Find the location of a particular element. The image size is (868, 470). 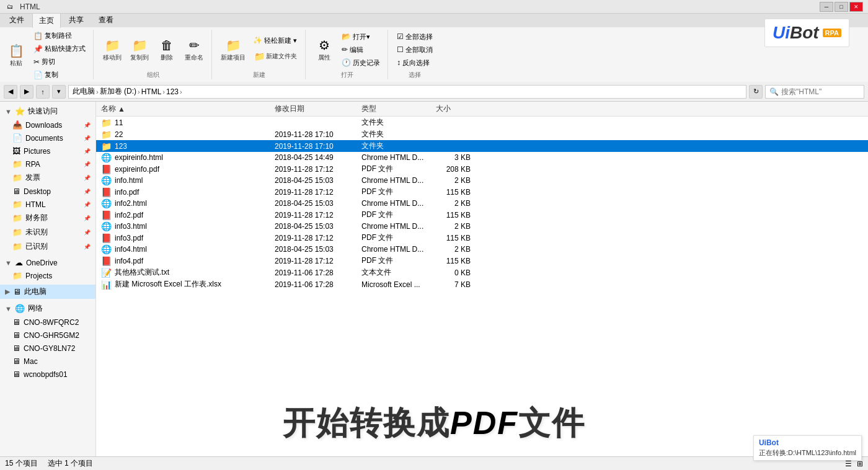

sidebar-onedrive: ▼ ☁ OneDrive is located at coordinates (48, 263).